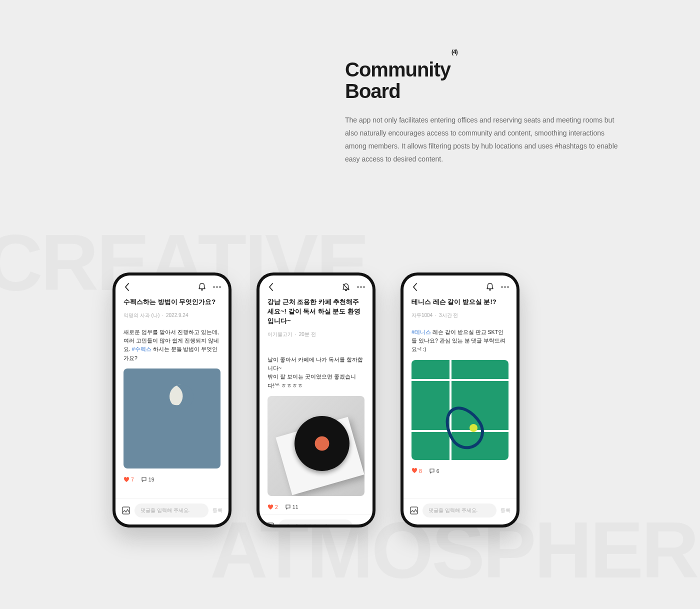 This screenshot has height=609, width=700. Describe the element at coordinates (172, 302) in the screenshot. I see `post-title: 수펙스하는 방법이 무엇인가요?` at that location.